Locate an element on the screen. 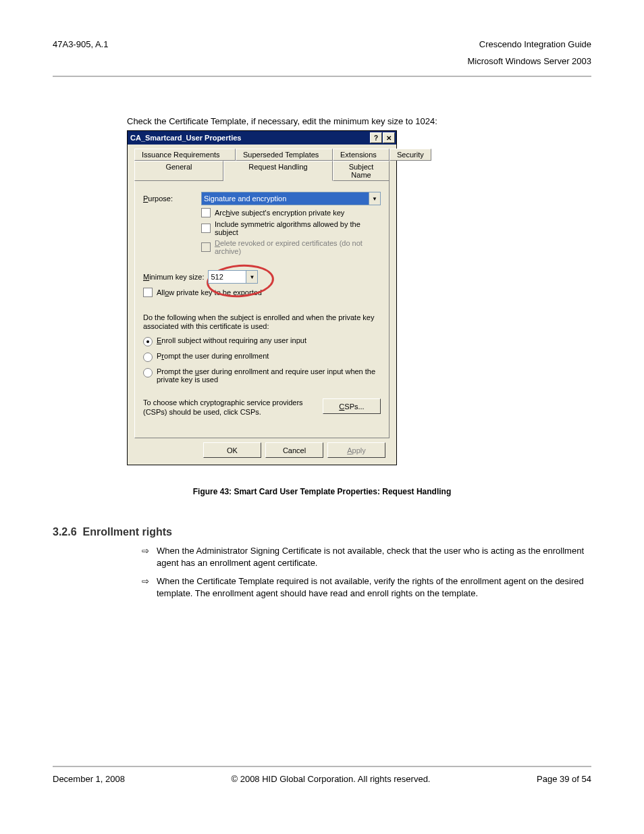 This screenshot has height=834, width=644. radio1-label: Enroll subject without requiring any use… is located at coordinates (232, 340).